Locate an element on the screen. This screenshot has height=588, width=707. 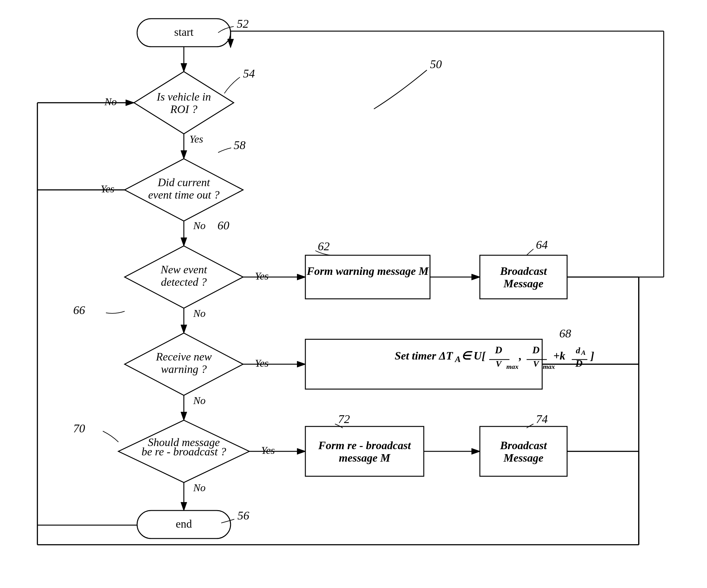
ref-64: 64 is located at coordinates (542, 245).